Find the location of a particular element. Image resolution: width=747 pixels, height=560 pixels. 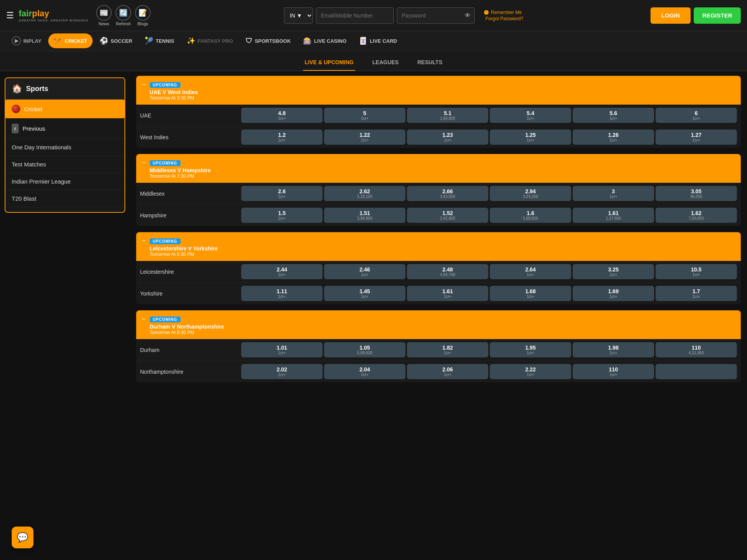

odd-btn-2-0-5: 10.5 1cr+ is located at coordinates (696, 271).